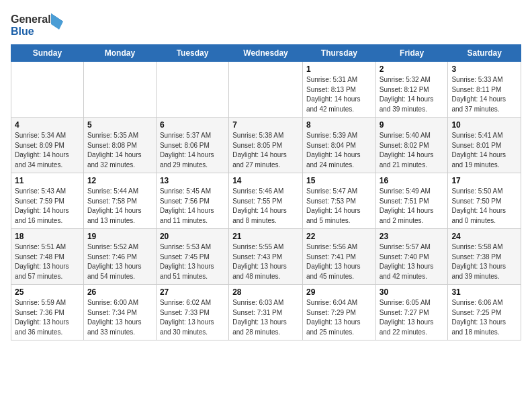 Image resolution: width=532 pixels, height=411 pixels. What do you see at coordinates (47, 292) in the screenshot?
I see `day-number: 25` at bounding box center [47, 292].